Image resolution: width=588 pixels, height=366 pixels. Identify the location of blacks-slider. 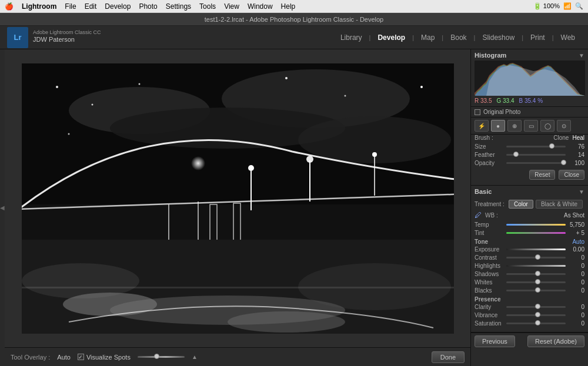
(536, 290).